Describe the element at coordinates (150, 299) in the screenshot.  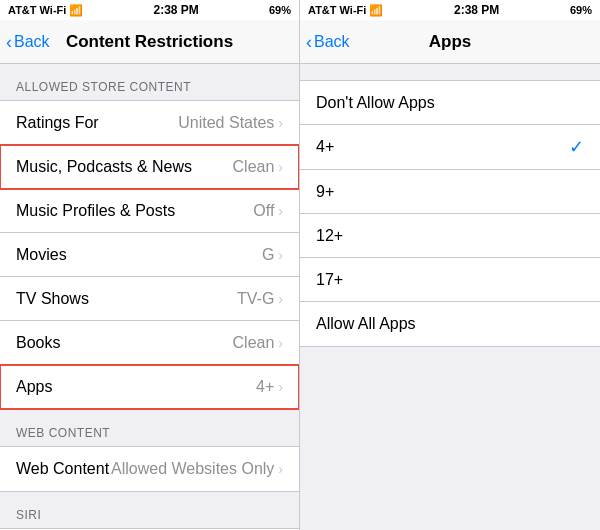
I see `row-tv-shows: TV Shows TV-G ›` at that location.